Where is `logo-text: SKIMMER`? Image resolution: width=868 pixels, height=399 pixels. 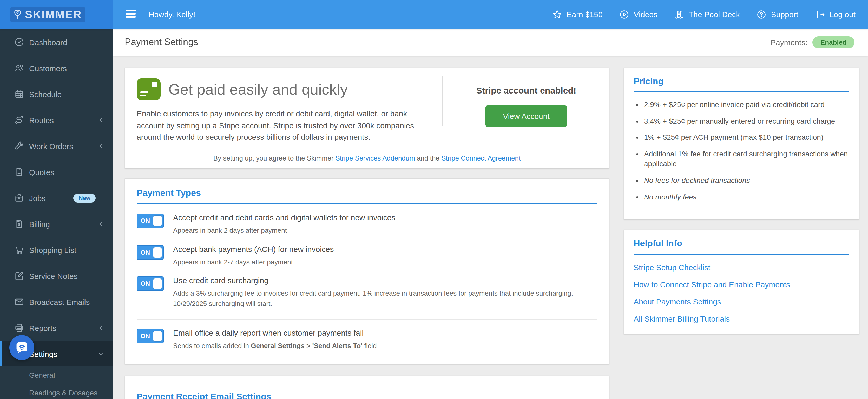 logo-text: SKIMMER is located at coordinates (53, 14).